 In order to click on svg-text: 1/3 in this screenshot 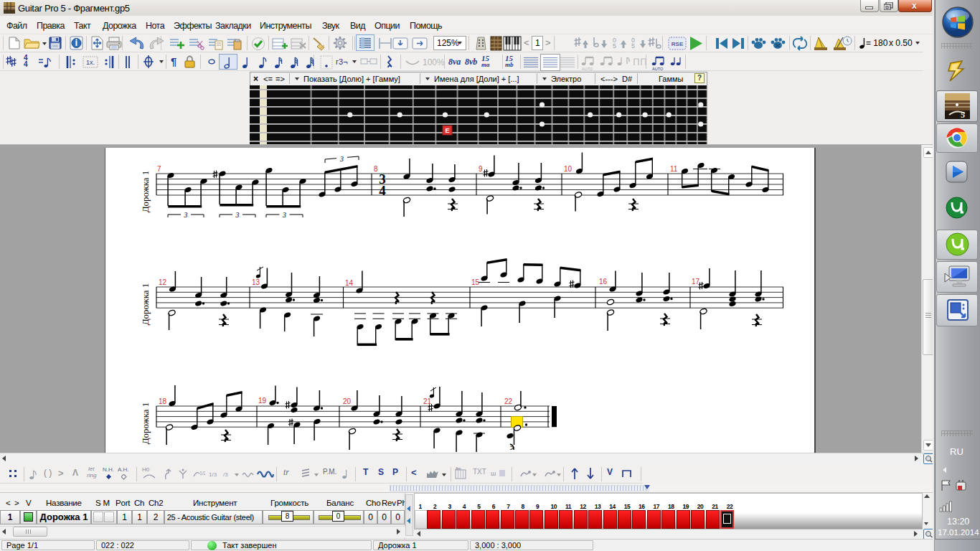, I will do `click(213, 475)`.